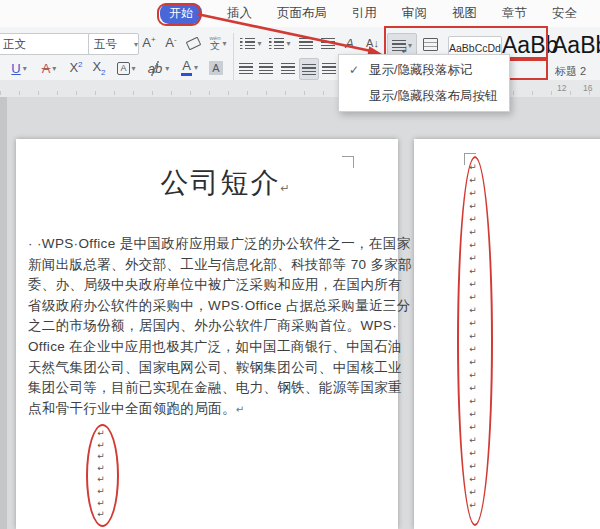  I want to click on ribbon-toolbar: 正文 ▾ 五号 ▾ A+ A- wén 文 ▾ ▾, so click(300, 54).